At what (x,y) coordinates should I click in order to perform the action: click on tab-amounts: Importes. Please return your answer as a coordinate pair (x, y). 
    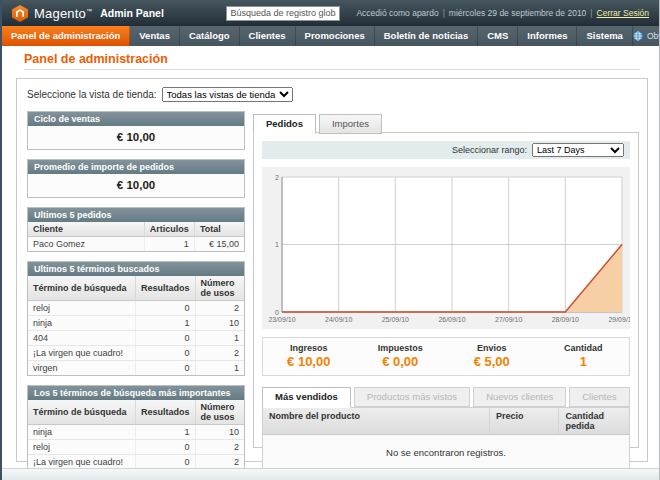
    Looking at the image, I should click on (350, 124).